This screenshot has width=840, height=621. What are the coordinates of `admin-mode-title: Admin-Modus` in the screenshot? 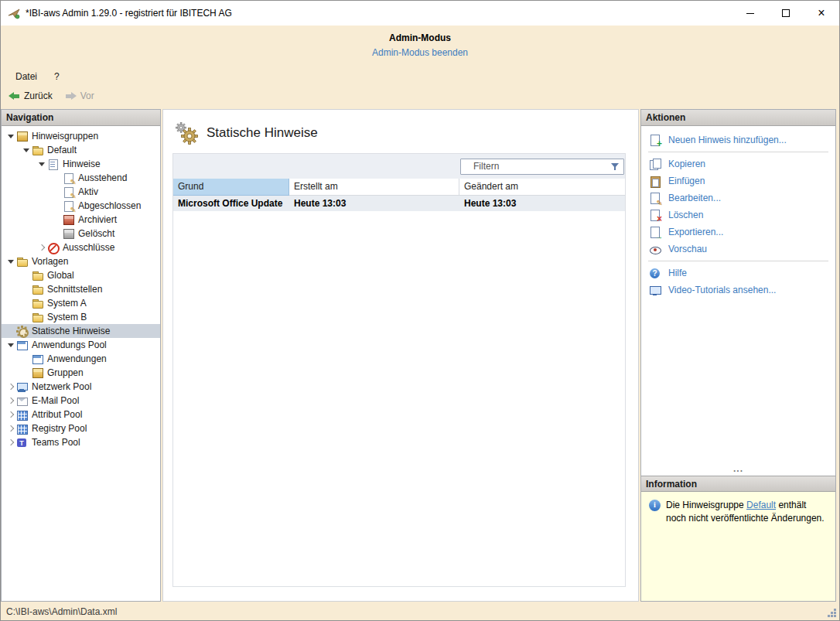 It's located at (420, 38).